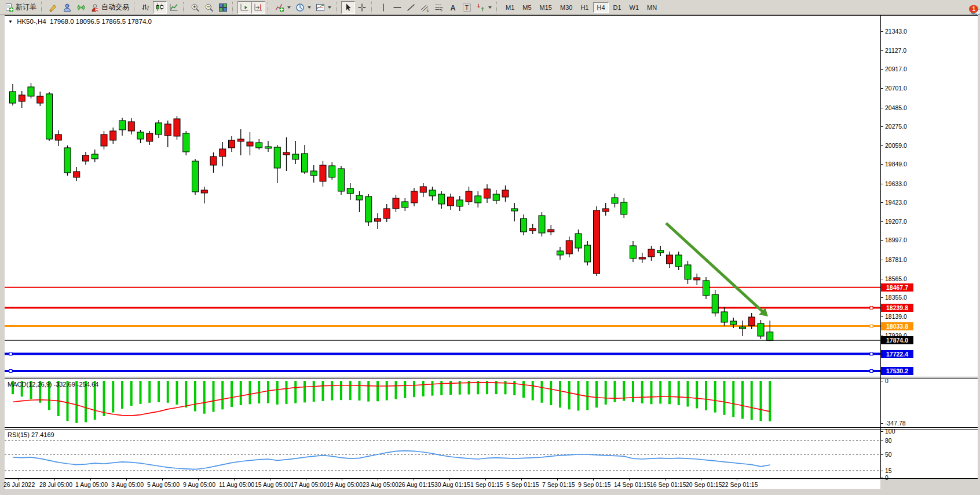 The height and width of the screenshot is (495, 980). I want to click on timeframe-h1: H1, so click(584, 8).